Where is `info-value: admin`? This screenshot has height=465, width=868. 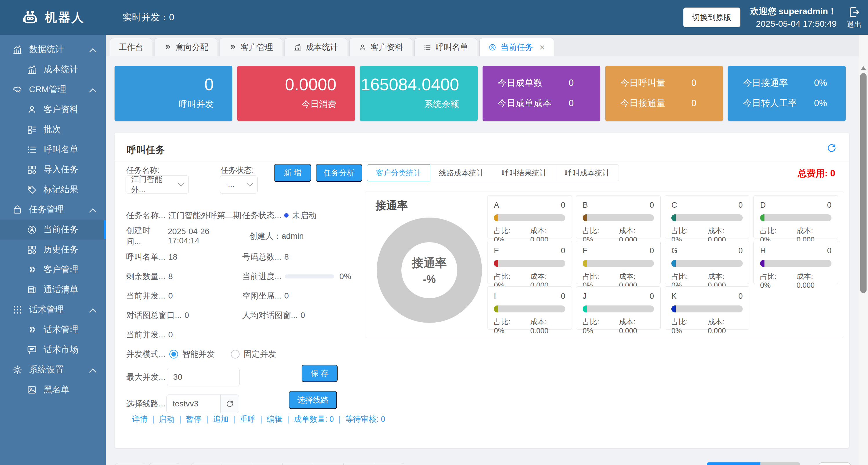
info-value: admin is located at coordinates (292, 236).